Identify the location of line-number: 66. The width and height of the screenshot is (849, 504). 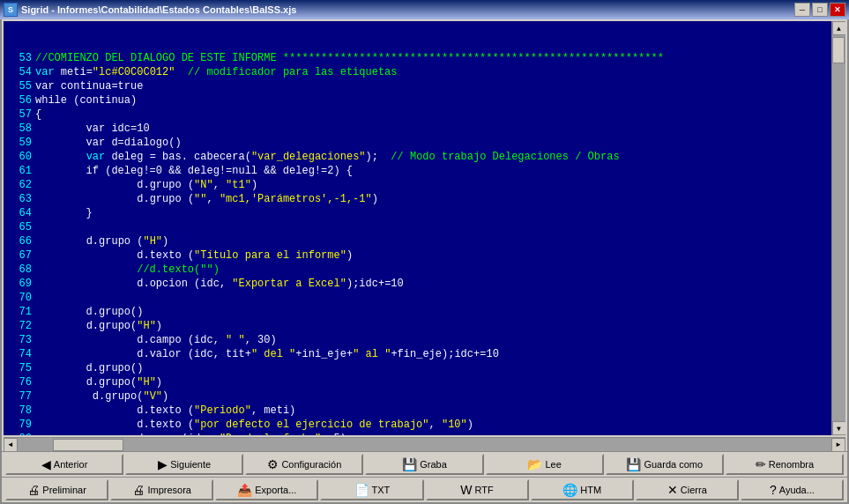
(21, 241).